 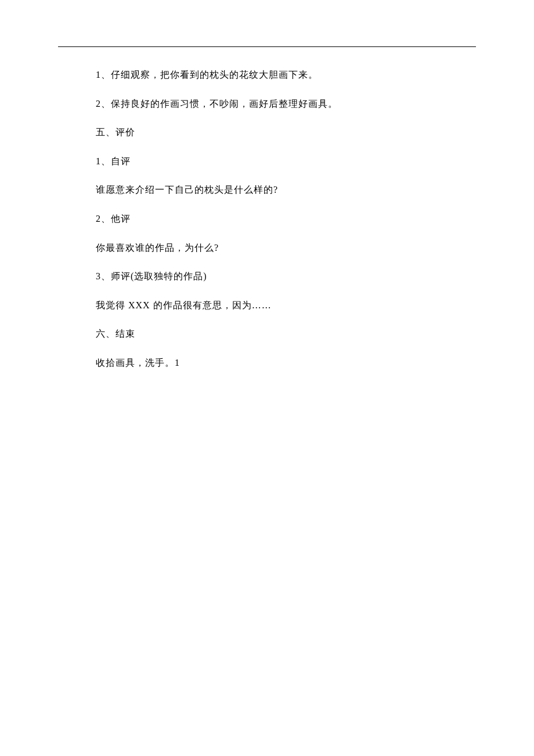 What do you see at coordinates (267, 219) in the screenshot?
I see `line-peer-review: 2、他评` at bounding box center [267, 219].